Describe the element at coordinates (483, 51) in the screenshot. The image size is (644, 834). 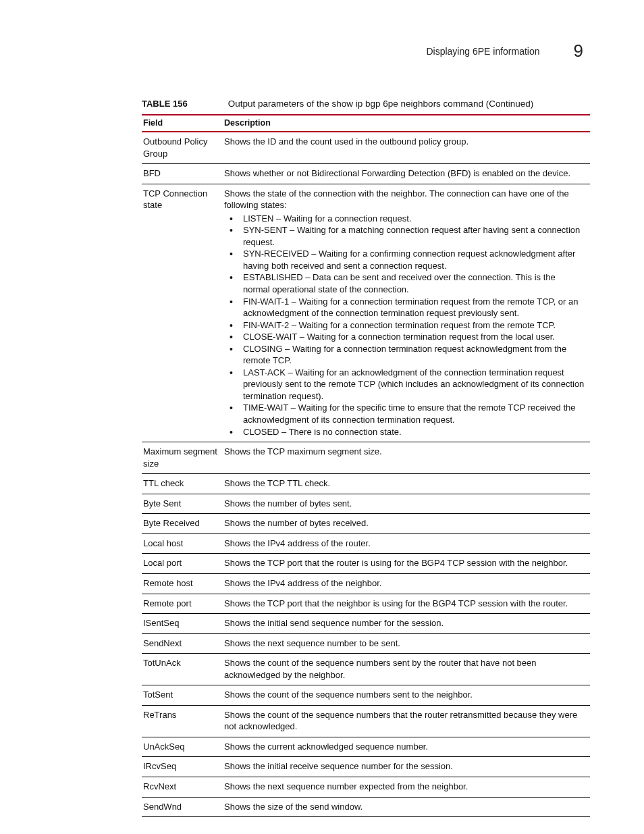
I see `section-title: Displaying 6PE information` at that location.